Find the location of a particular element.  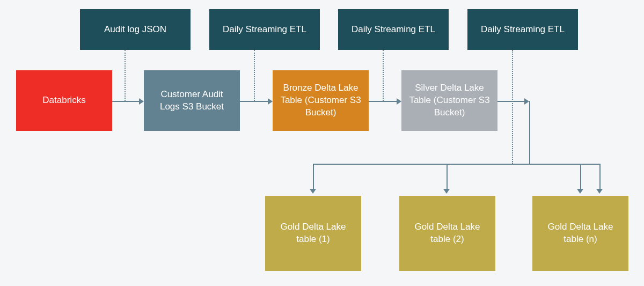

label-etl-1: Daily Streaming ETL is located at coordinates (265, 30).